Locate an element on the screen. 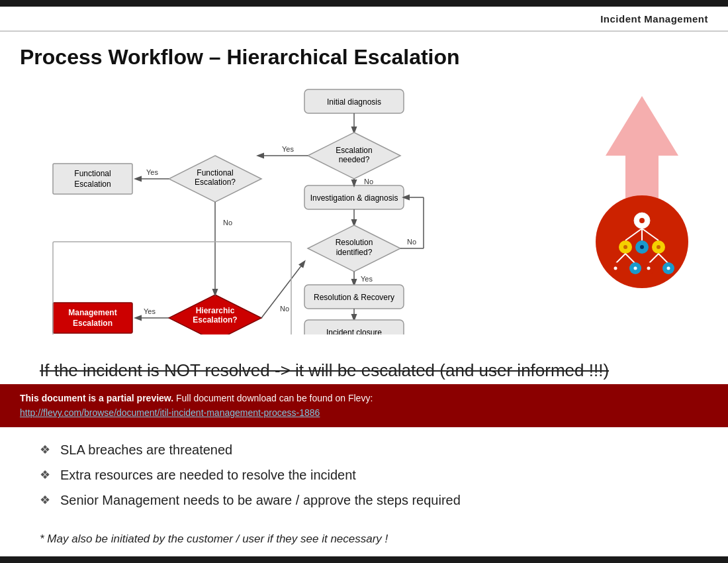 This screenshot has height=563, width=728. preview-banner: This document is a partial preview. Full… is located at coordinates (364, 405).